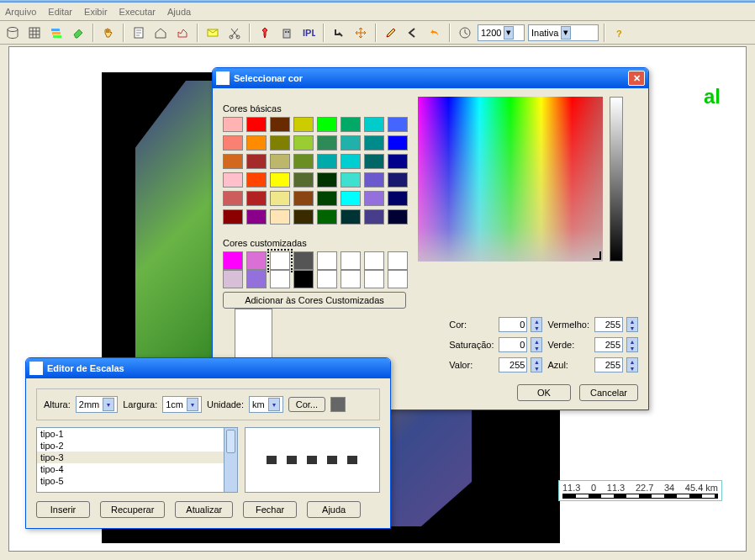 The image size is (755, 560). I want to click on menu-executar: Executar, so click(138, 12).